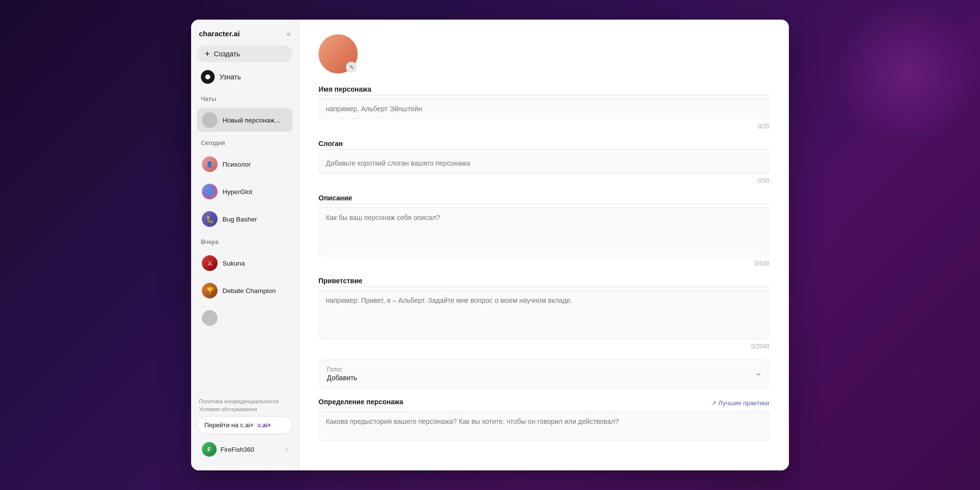 The image size is (980, 490). I want to click on voice-section: Голос Добавить ›, so click(544, 374).